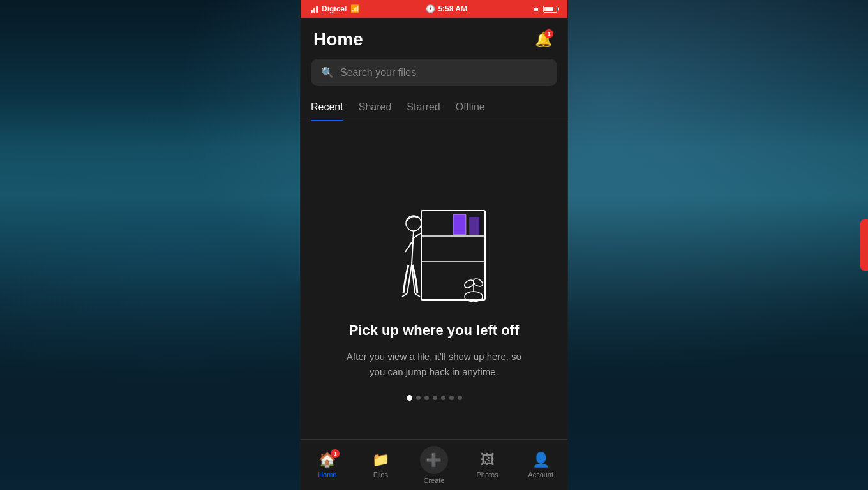  Describe the element at coordinates (488, 460) in the screenshot. I see `photos-icon: 🖼` at that location.